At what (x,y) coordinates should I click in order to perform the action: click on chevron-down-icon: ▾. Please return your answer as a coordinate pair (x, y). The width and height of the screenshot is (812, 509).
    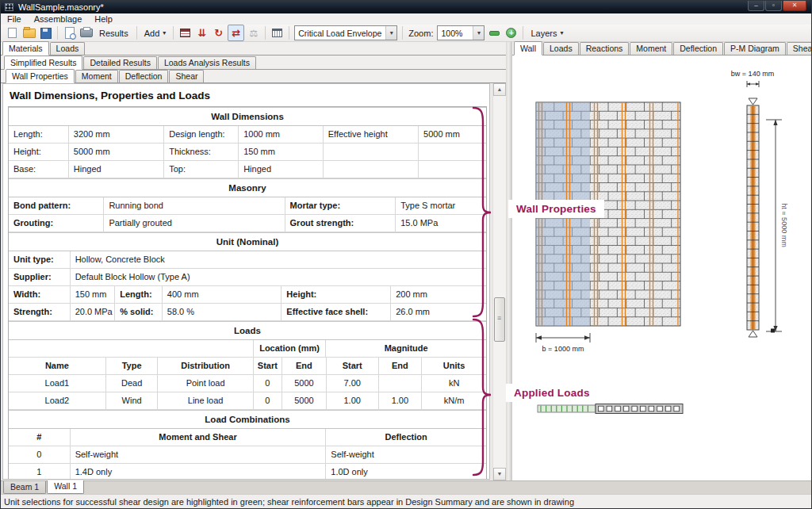
    Looking at the image, I should click on (164, 33).